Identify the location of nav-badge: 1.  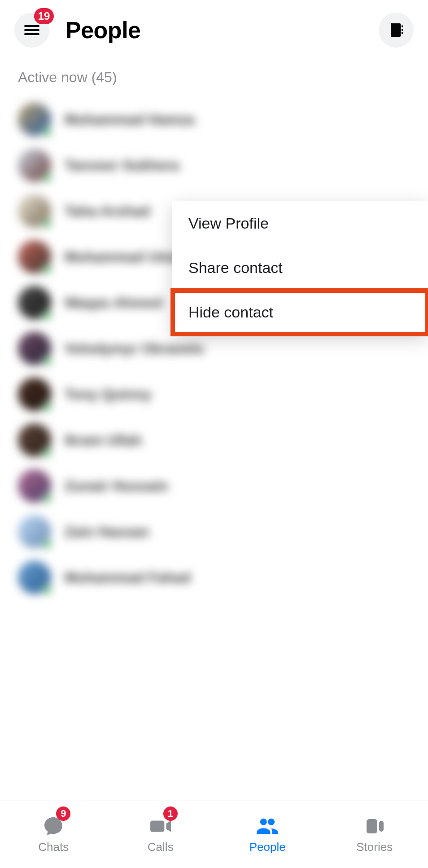
(170, 814).